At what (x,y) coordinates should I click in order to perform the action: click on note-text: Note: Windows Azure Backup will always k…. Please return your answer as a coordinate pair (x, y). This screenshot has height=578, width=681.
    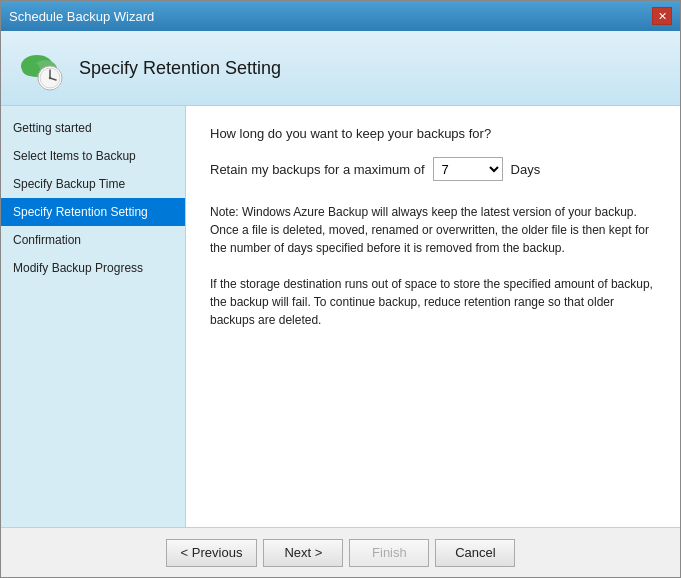
    Looking at the image, I should click on (433, 230).